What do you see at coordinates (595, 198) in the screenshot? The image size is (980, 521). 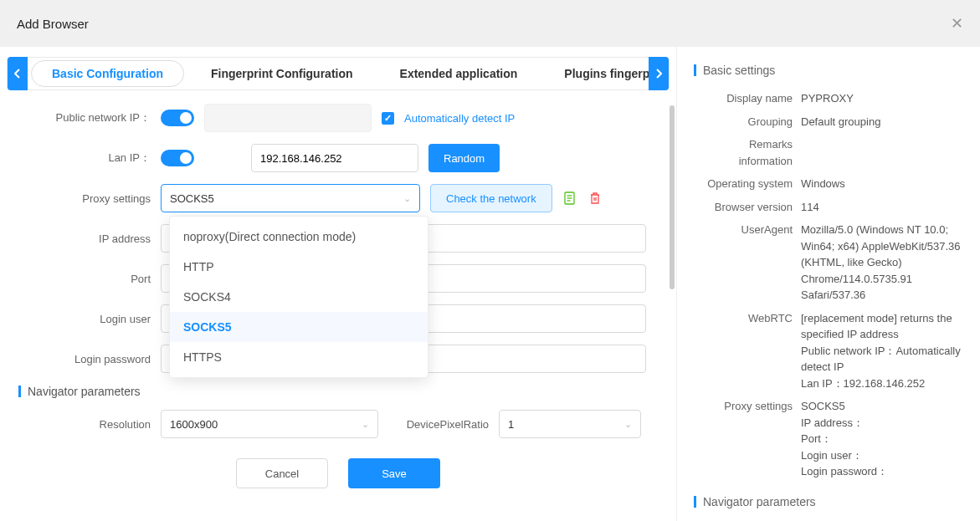 I see `delete-icon` at bounding box center [595, 198].